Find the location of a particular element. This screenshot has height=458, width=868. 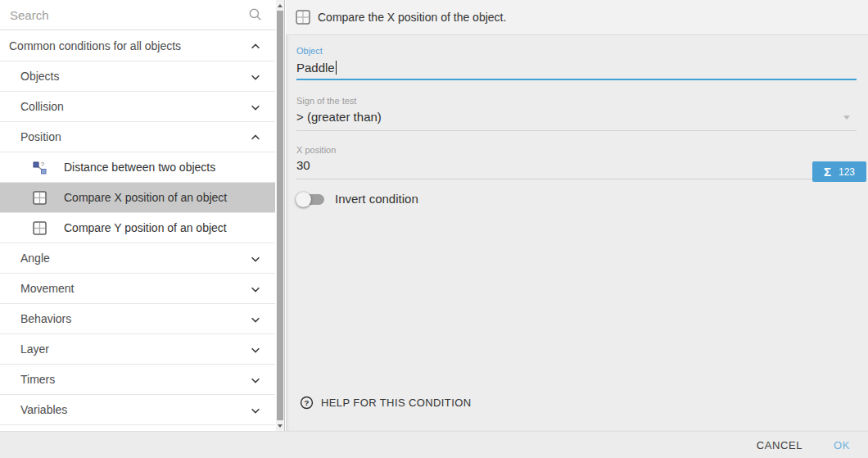

sidebar-item-label: Compare Y position of an object is located at coordinates (146, 228).